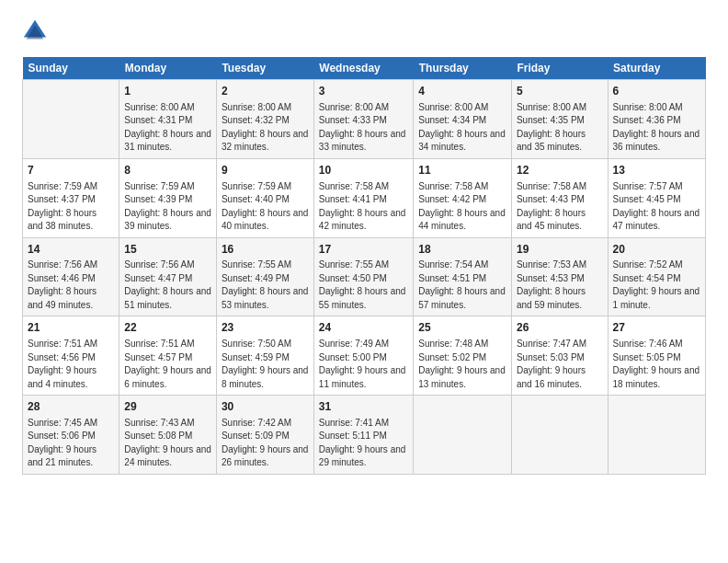 Image resolution: width=728 pixels, height=563 pixels. I want to click on day-number: 8, so click(167, 171).